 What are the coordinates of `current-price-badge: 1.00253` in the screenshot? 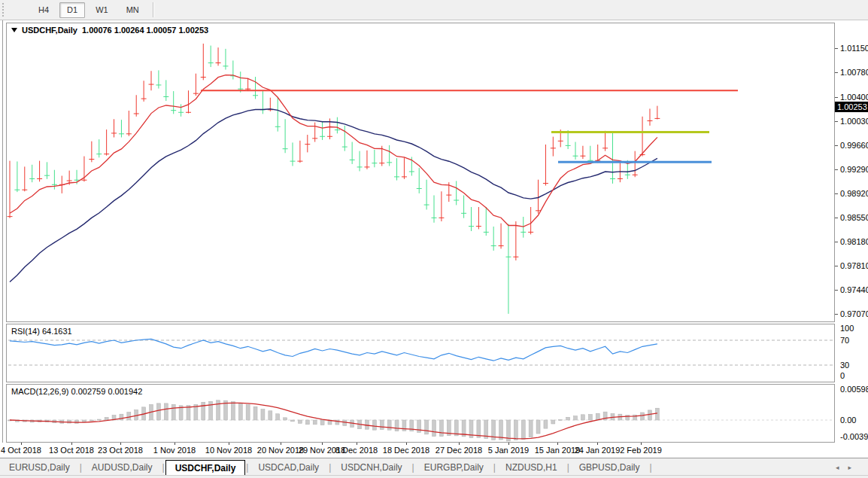 It's located at (851, 107).